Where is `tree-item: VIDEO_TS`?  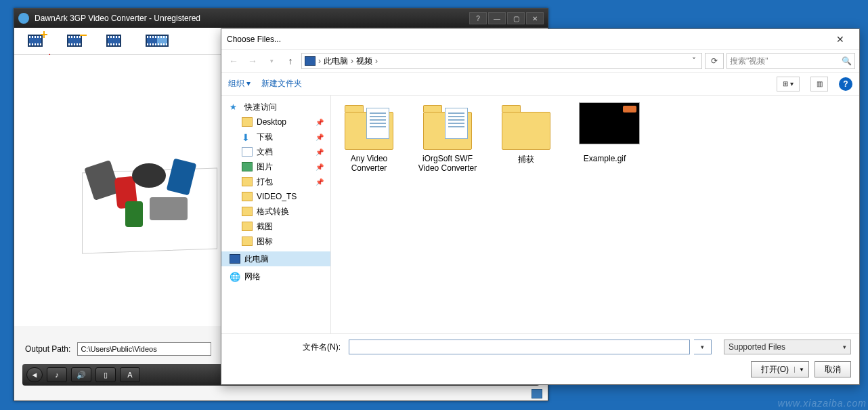 tree-item: VIDEO_TS is located at coordinates (276, 197).